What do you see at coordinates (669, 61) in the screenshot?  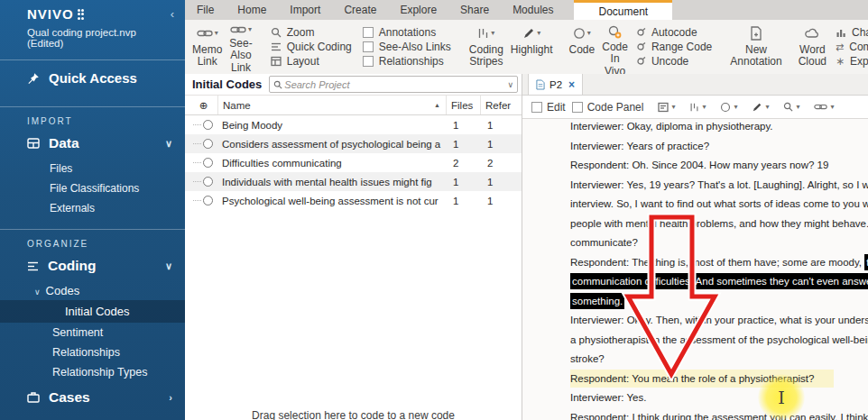 I see `uncode-label: Uncode` at bounding box center [669, 61].